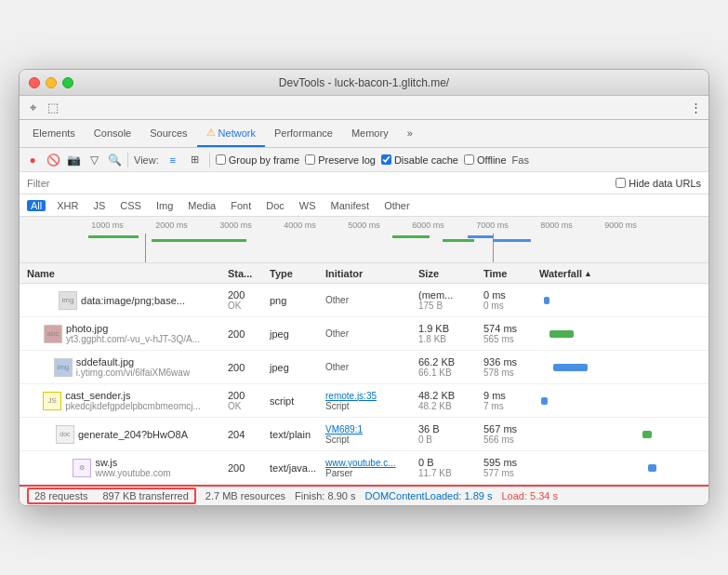 This screenshot has height=575, width=728. I want to click on type-filter-bar: All XHR JS CSS Img Media Font Doc WS Man…, so click(364, 206).